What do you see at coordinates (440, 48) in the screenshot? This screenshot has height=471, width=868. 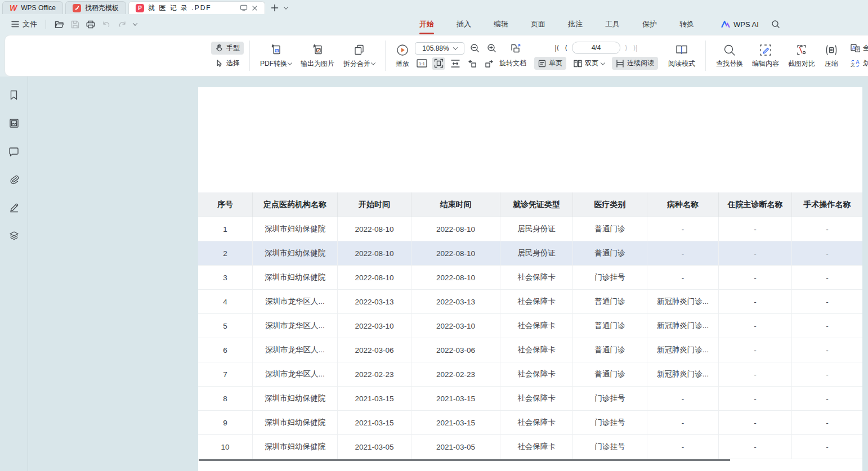 I see `zoom-level-select: 105.88%` at bounding box center [440, 48].